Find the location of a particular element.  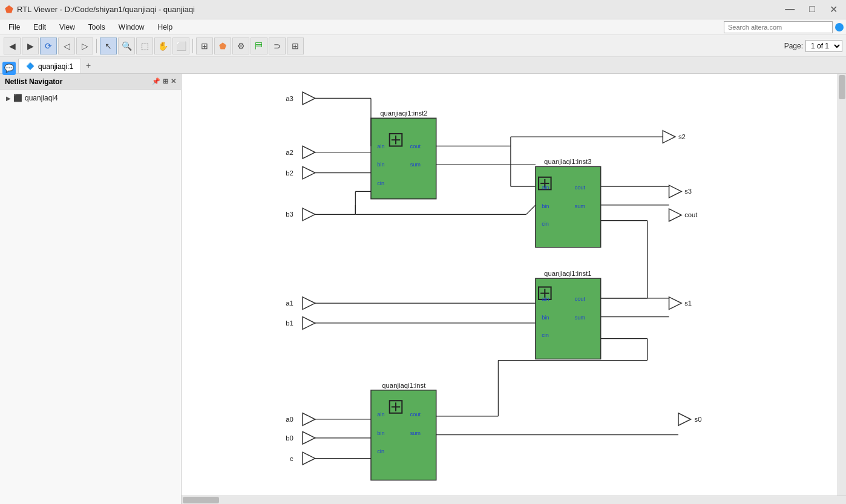

tab-add-button: + is located at coordinates (88, 66).